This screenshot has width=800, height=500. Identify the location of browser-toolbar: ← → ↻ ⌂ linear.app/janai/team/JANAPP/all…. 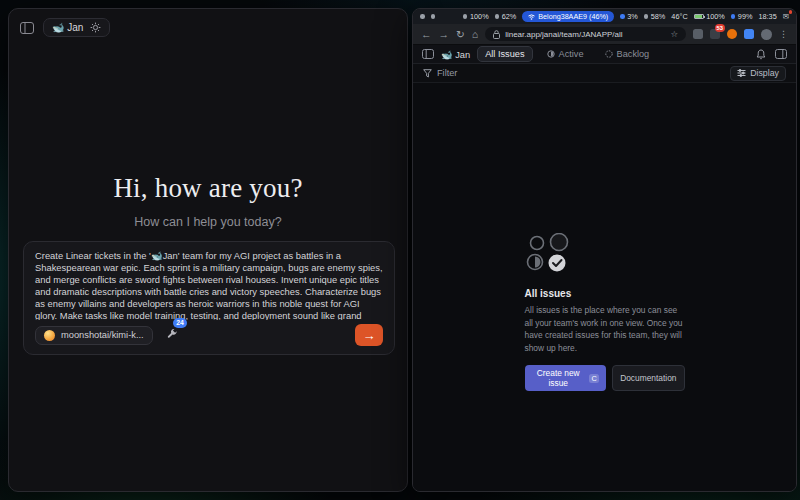
(604, 34).